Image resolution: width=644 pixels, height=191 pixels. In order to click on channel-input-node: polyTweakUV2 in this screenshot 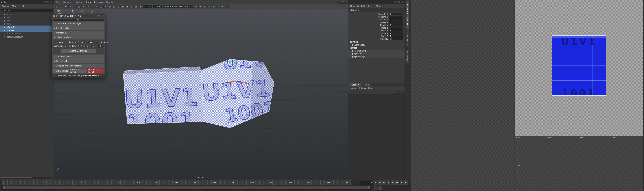, I will do `click(376, 51)`.